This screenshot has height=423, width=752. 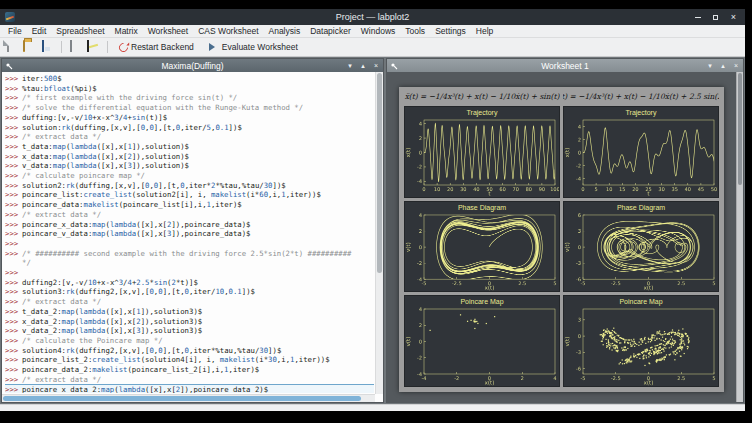 I want to click on menu-item-edit: Edit, so click(x=40, y=31).